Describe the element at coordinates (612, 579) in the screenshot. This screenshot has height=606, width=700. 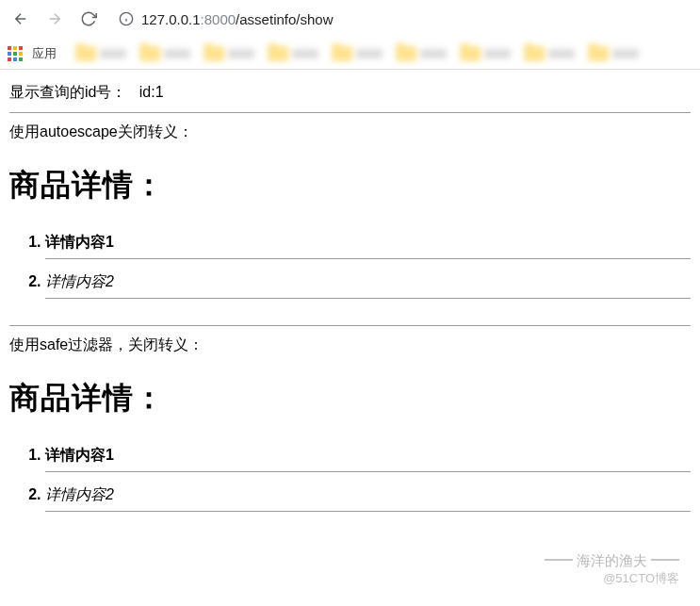
I see `watermark-subtext: @51CTO博客` at that location.